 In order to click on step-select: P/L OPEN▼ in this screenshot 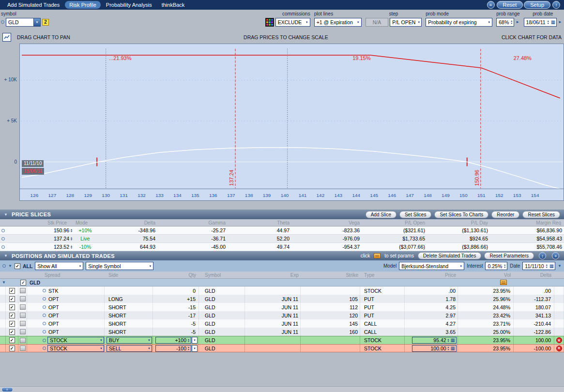, I will do `click(406, 22)`.